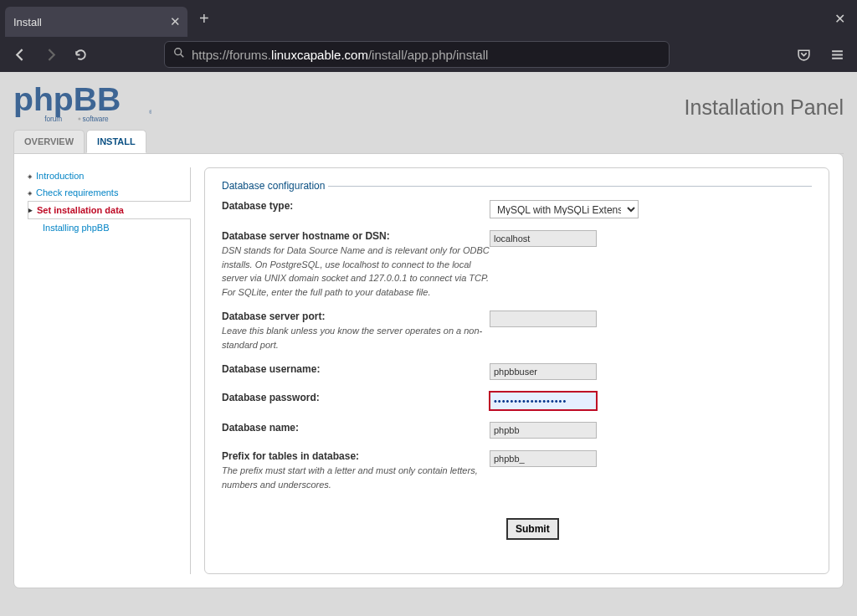 The height and width of the screenshot is (616, 857). Describe the element at coordinates (49, 141) in the screenshot. I see `tab-overview: OVERVIEW` at that location.